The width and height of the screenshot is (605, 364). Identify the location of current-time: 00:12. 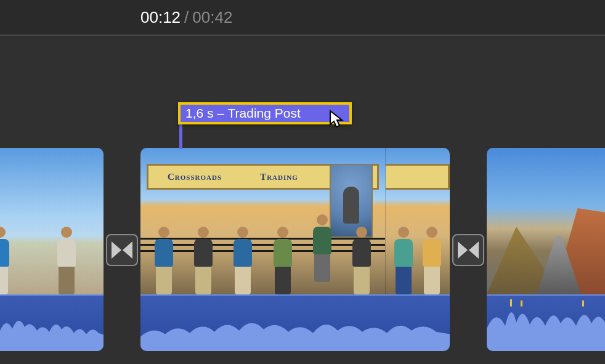
(160, 17).